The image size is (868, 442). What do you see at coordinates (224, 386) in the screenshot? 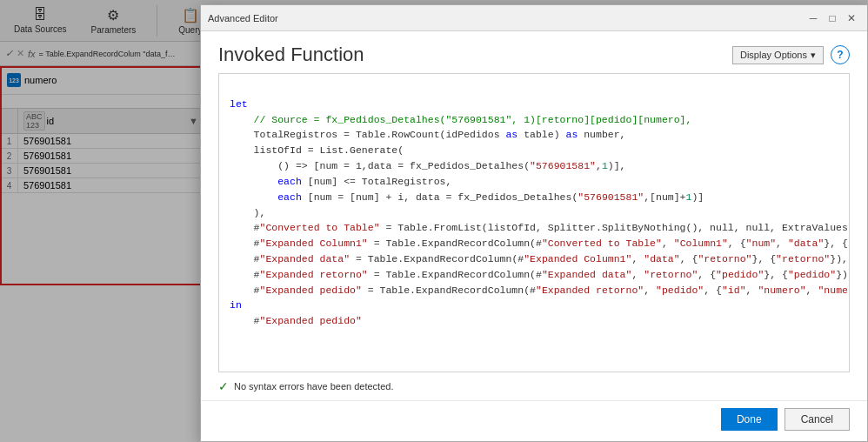
I see `check-icon: ✓` at bounding box center [224, 386].